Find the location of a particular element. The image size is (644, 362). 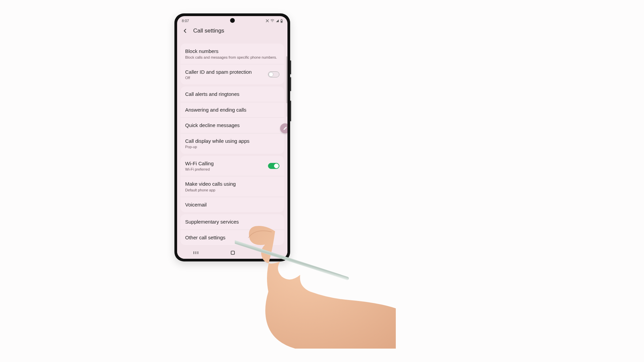

setting-title: Voicemail is located at coordinates (232, 205).